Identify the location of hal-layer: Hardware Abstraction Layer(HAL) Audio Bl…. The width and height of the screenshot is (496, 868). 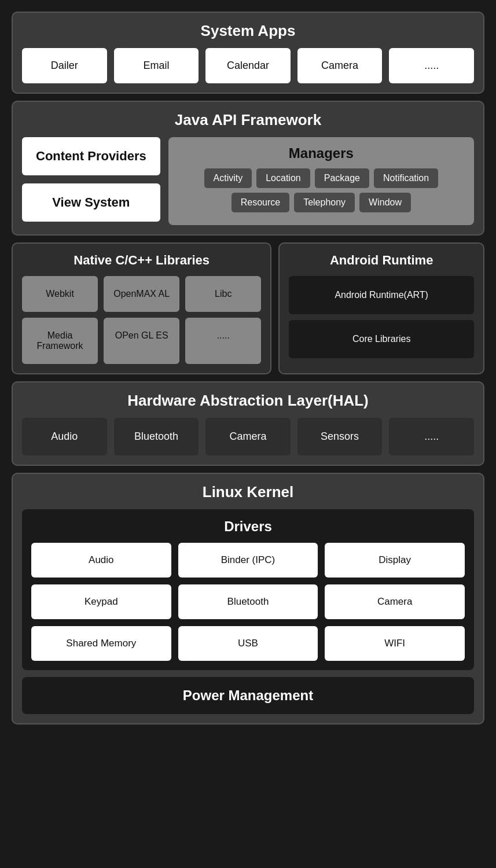
(248, 424).